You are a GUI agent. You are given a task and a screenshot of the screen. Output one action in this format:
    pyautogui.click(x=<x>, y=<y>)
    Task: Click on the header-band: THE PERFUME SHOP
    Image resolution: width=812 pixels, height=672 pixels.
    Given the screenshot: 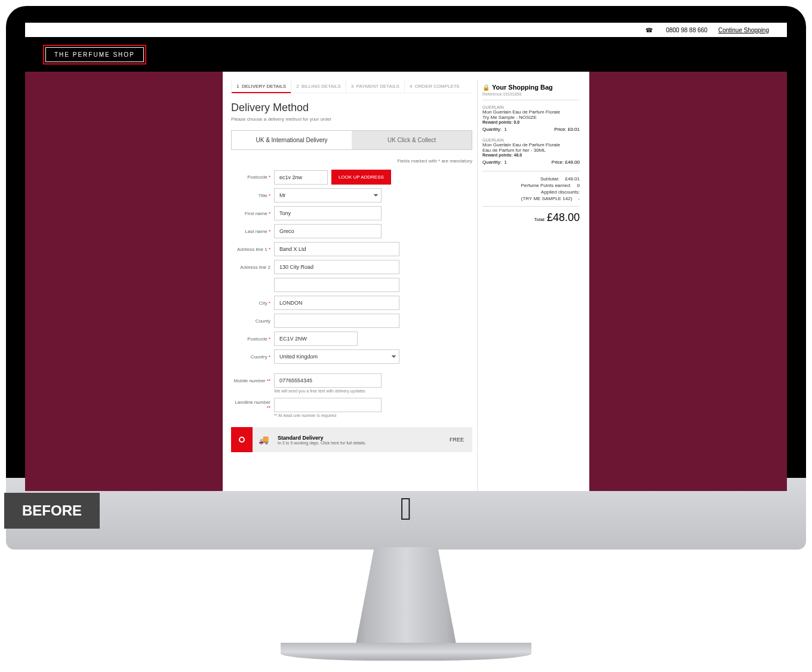 What is the action you would take?
    pyautogui.click(x=406, y=54)
    